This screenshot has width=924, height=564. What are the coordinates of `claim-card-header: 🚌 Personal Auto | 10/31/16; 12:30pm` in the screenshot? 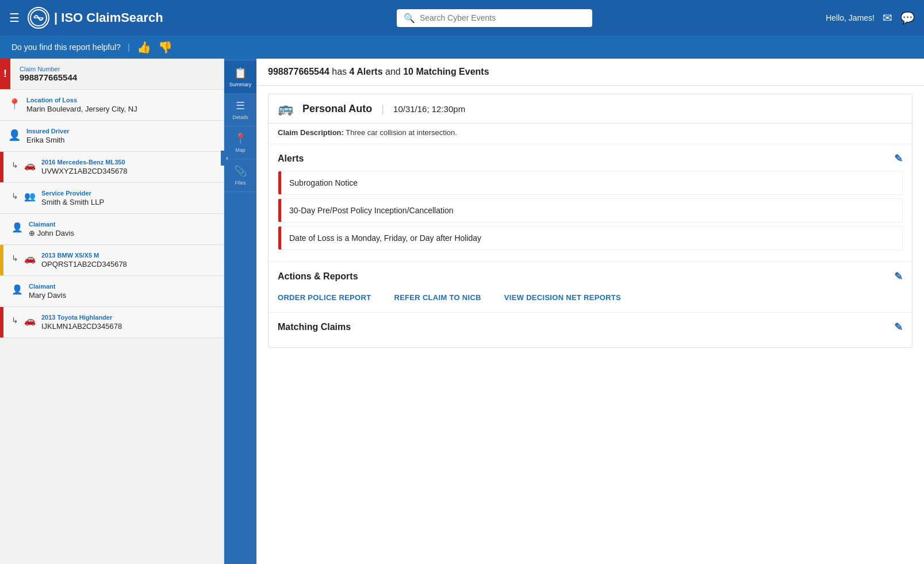 It's located at (590, 109).